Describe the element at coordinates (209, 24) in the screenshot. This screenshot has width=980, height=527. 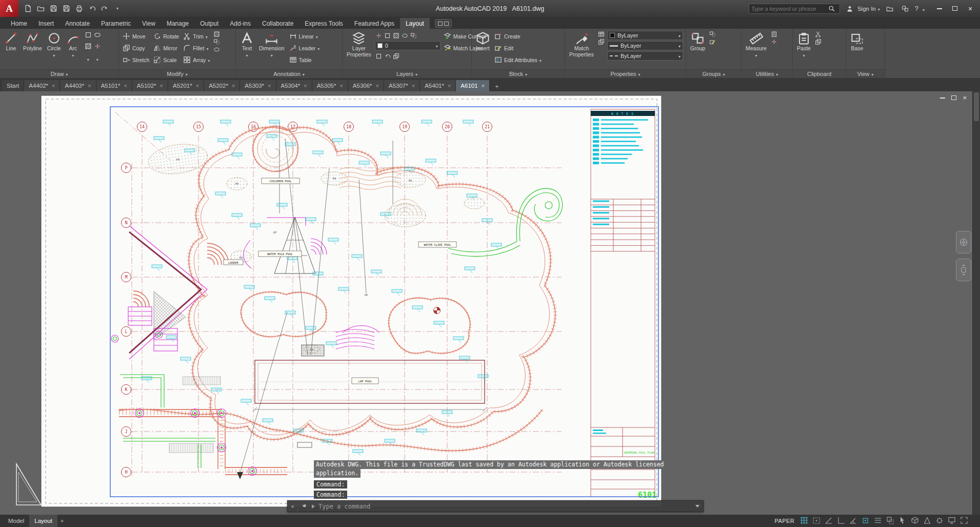
I see `ribbon-tab-output: Output` at that location.